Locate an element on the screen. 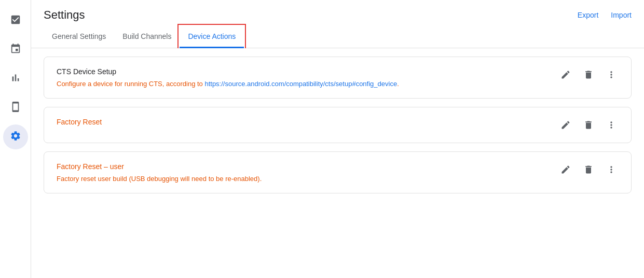 This screenshot has height=278, width=644. sidebar-item-tasks is located at coordinates (16, 21).